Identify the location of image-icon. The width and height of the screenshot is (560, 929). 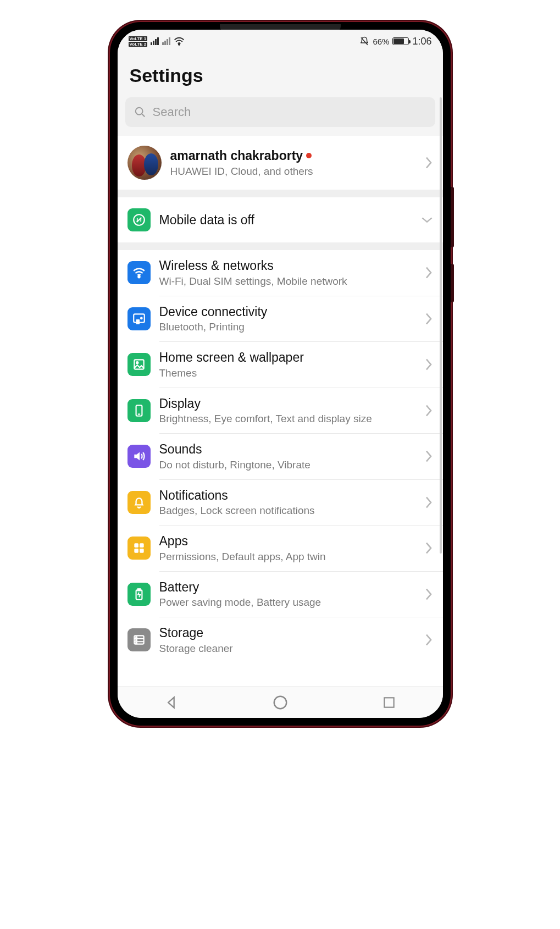
(139, 364).